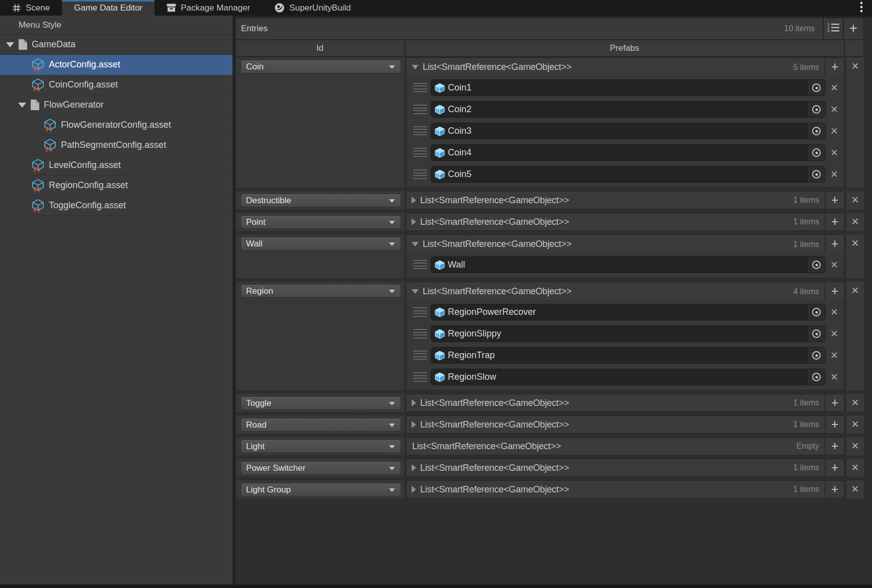 The width and height of the screenshot is (872, 588). I want to click on object-field: RegionPowerRecover, so click(628, 312).